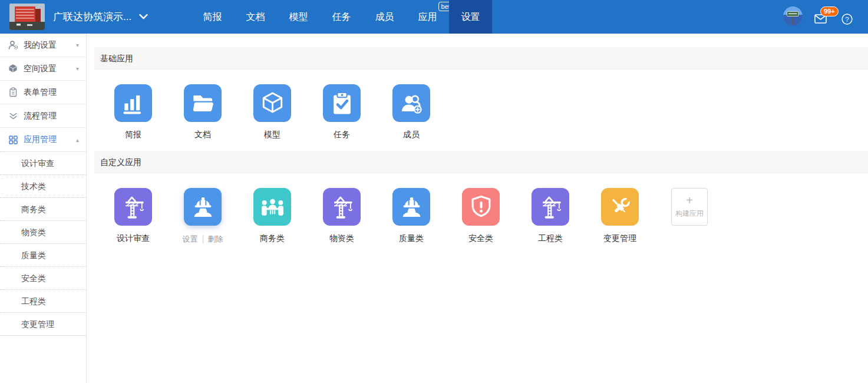 The height and width of the screenshot is (383, 868). Describe the element at coordinates (272, 216) in the screenshot. I see `app-business: 商务类` at that location.